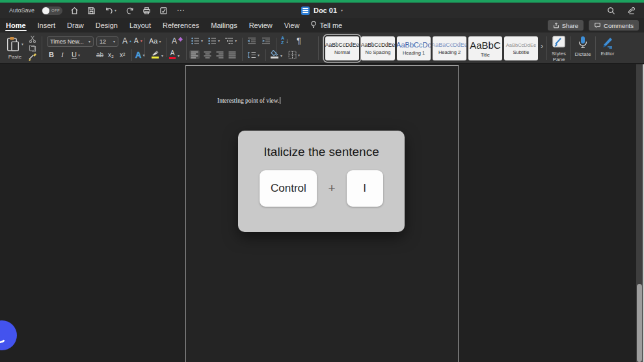 The height and width of the screenshot is (362, 644). I want to click on change-case-button: Aa, so click(155, 42).